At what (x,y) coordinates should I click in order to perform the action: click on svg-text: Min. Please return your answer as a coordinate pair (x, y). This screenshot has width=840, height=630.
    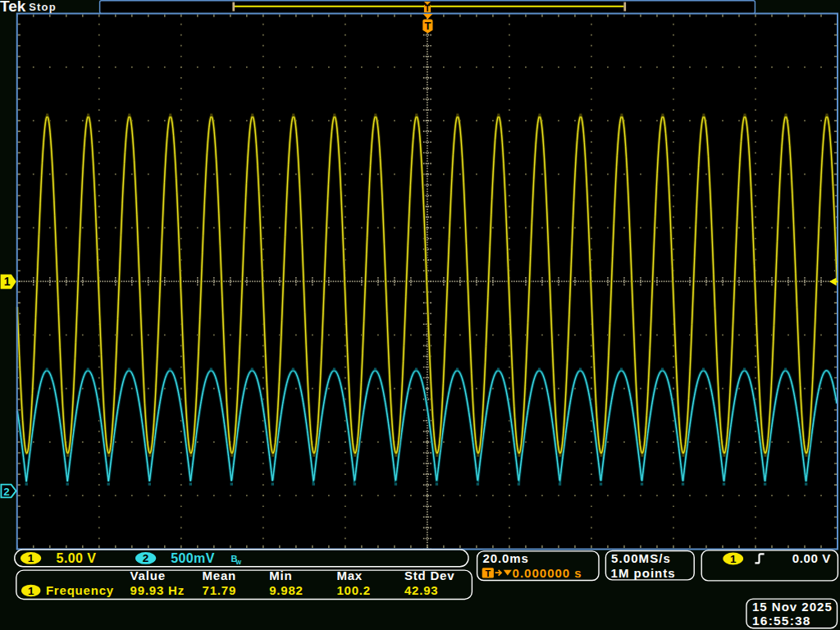
    Looking at the image, I should click on (281, 576).